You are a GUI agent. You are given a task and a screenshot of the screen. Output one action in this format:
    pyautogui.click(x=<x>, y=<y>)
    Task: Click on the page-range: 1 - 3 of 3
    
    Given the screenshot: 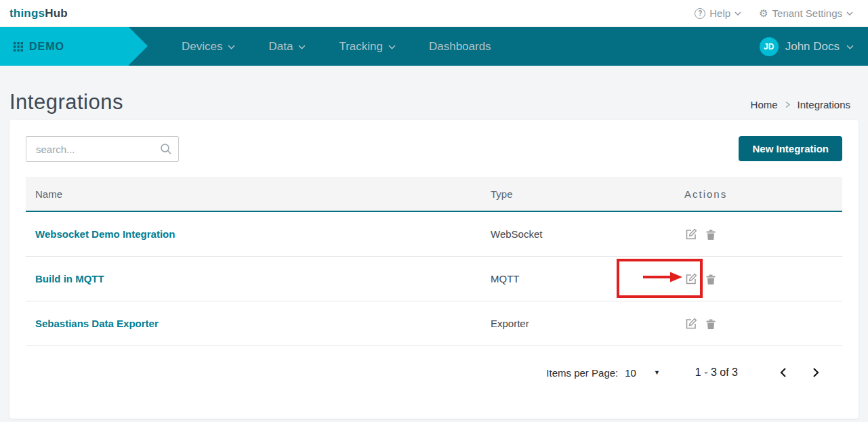 What is the action you would take?
    pyautogui.click(x=717, y=373)
    